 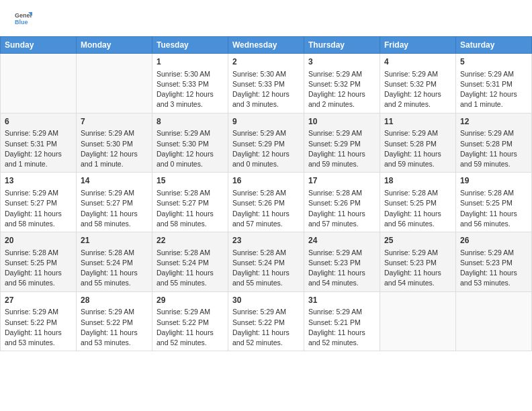 What do you see at coordinates (418, 142) in the screenshot?
I see `calendar-cell: 11Sunrise: 5:29 AMSunset: 5:28 PMDayligh…` at bounding box center [418, 142].